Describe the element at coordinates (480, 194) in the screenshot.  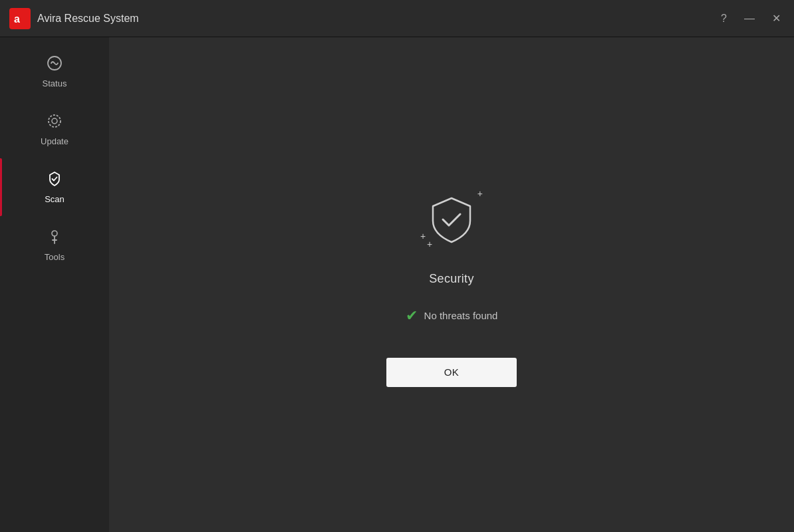
I see `plus-decoration-1: +` at that location.